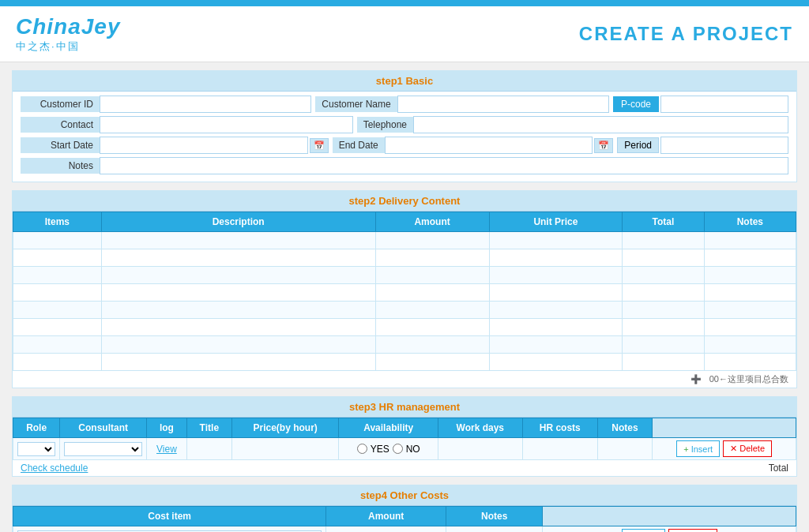 This screenshot has height=532, width=809. I want to click on col-consultant: Consultant, so click(103, 428).